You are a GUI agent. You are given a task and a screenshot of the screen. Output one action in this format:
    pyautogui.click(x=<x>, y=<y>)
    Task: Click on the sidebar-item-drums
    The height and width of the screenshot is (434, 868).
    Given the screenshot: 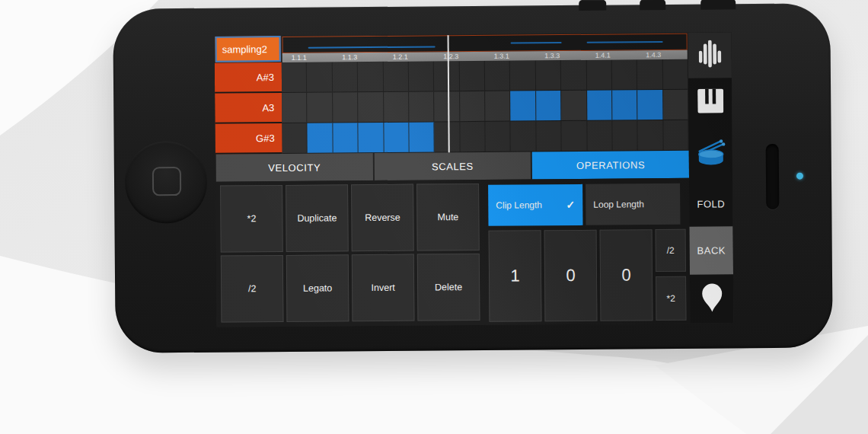 What is the action you would take?
    pyautogui.click(x=710, y=153)
    